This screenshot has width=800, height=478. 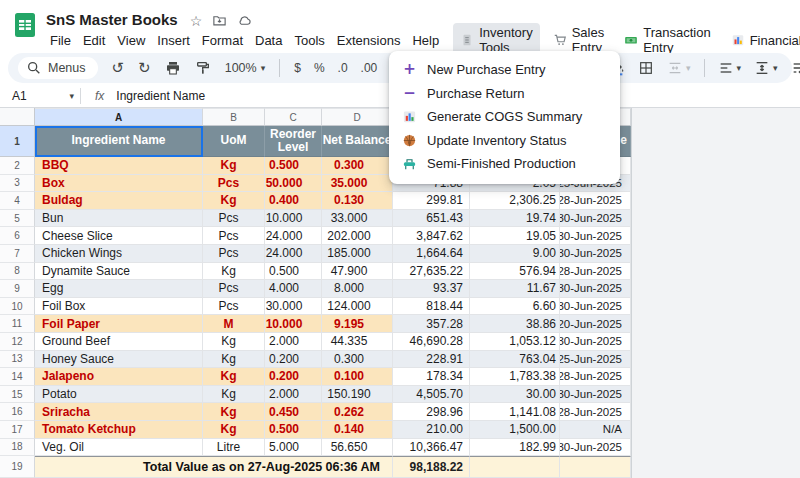 What do you see at coordinates (432, 289) in the screenshot?
I see `cell-E9: 93.37` at bounding box center [432, 289].